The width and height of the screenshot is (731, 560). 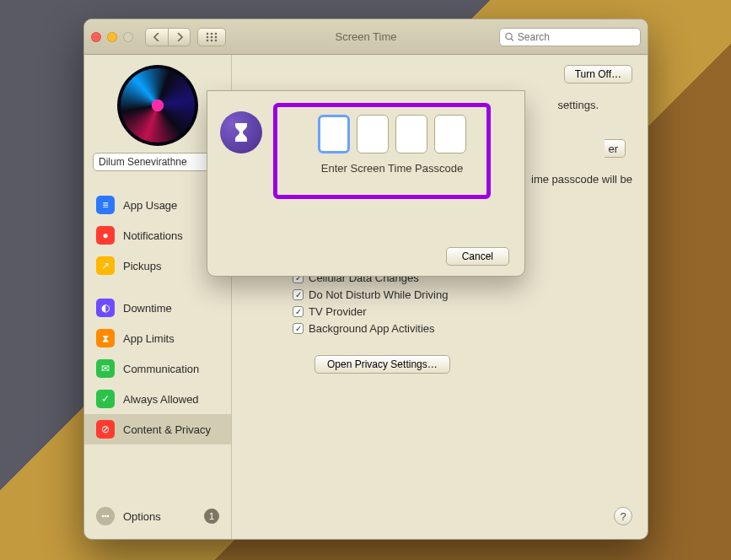 I want to click on options-icon, so click(x=105, y=516).